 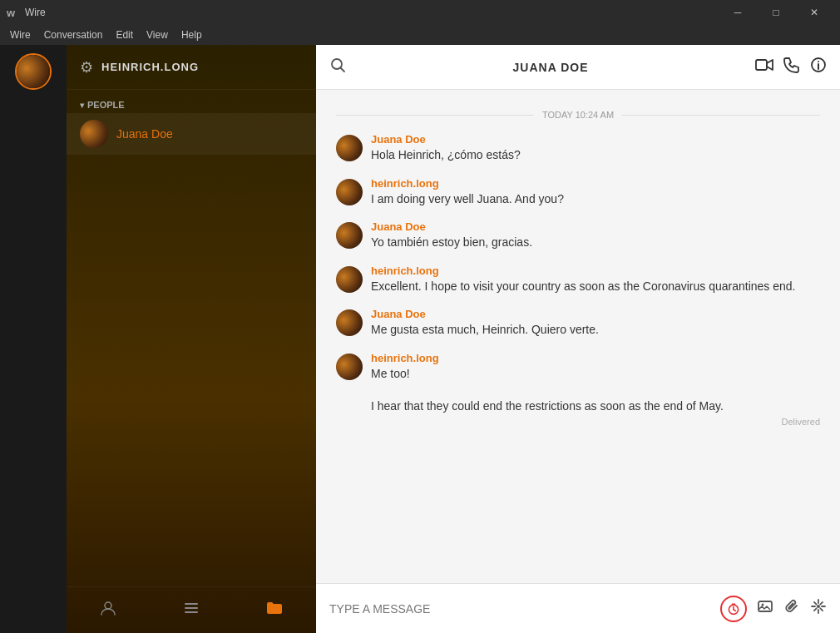 I want to click on chat-input-area, so click(x=578, y=608).